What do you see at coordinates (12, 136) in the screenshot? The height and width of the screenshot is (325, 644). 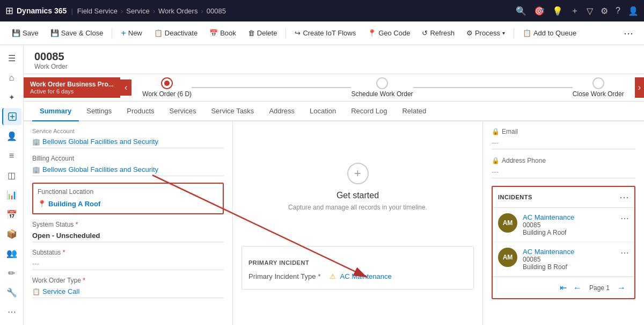 I see `sidebar-contacts-icon: 👤` at bounding box center [12, 136].